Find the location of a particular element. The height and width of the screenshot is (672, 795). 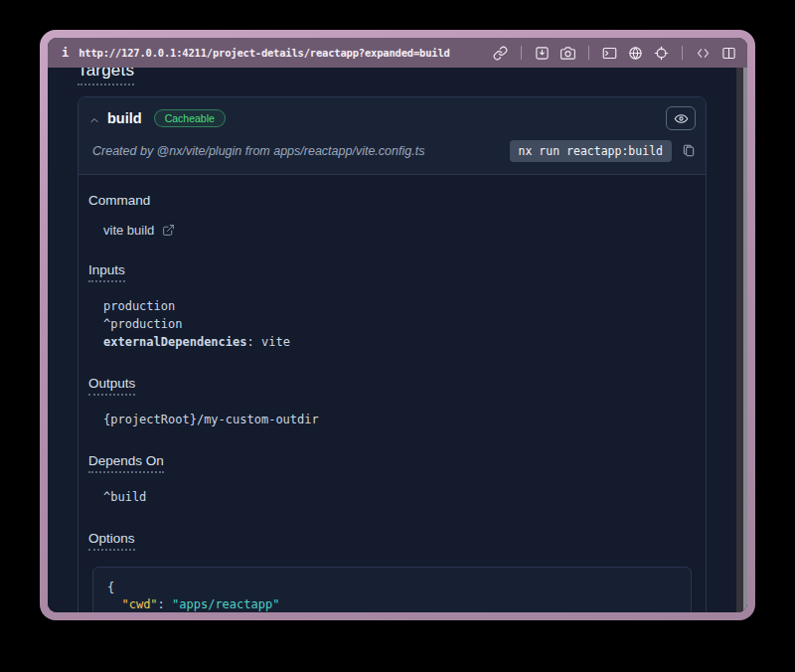

command-heading: Command is located at coordinates (392, 201).